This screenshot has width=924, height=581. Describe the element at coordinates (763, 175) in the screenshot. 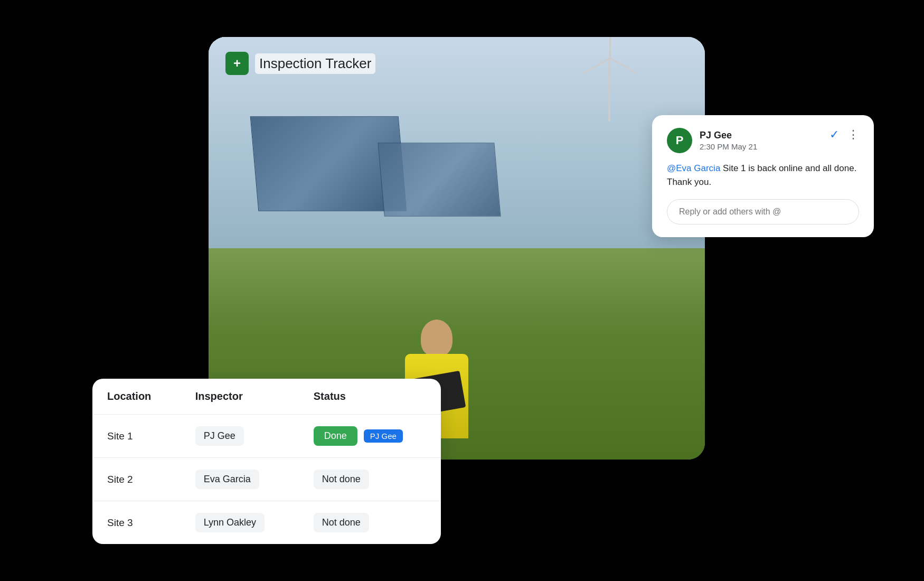

I see `comment-body: @Eva Garcia Site 1 is back online and al…` at that location.